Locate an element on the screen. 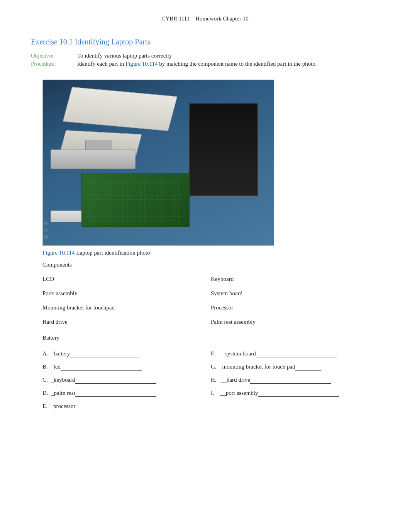 The width and height of the screenshot is (410, 532). component-keyboard: Keyboard is located at coordinates (295, 279).